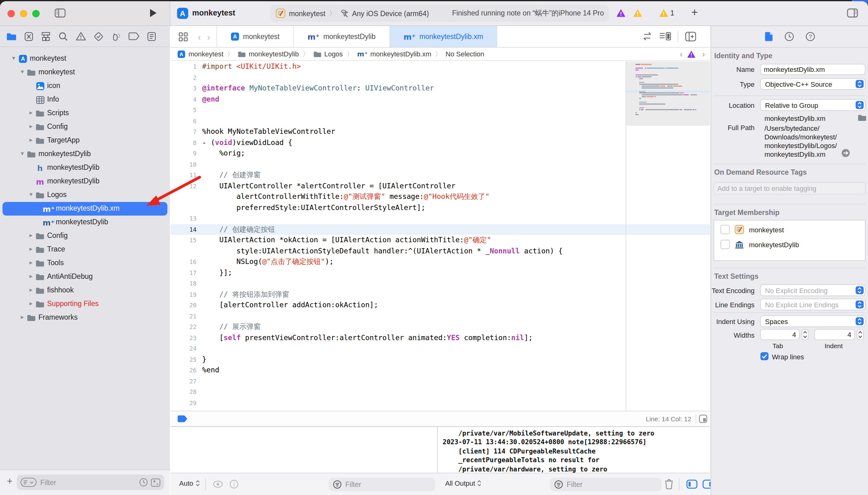 The width and height of the screenshot is (868, 495). Describe the element at coordinates (333, 54) in the screenshot. I see `breadcrumb-logos-group: Logos` at that location.